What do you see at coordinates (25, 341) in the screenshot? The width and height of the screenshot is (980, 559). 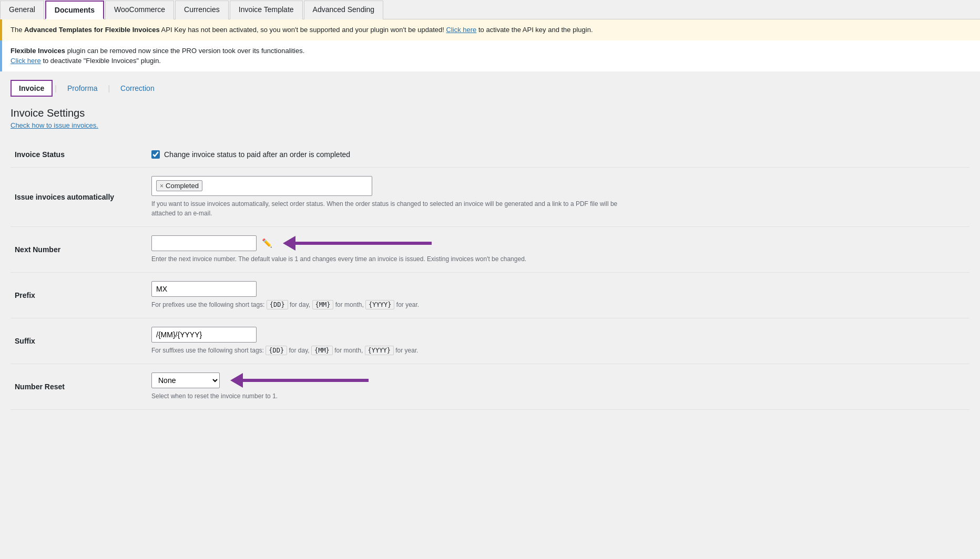 I see `suffix-label: Suffix` at bounding box center [25, 341].